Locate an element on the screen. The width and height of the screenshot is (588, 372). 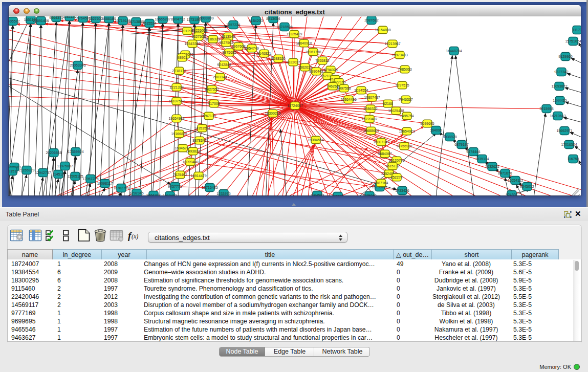
svg-text: 20364436 is located at coordinates (348, 99).